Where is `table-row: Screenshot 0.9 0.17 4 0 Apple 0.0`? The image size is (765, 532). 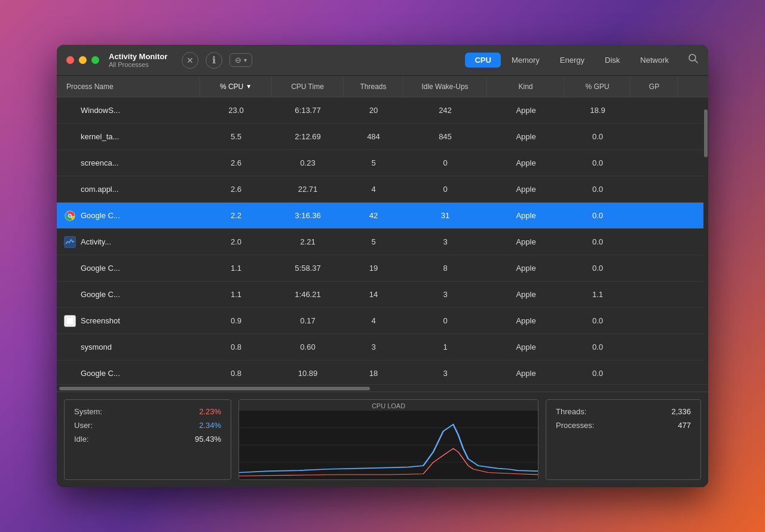 table-row: Screenshot 0.9 0.17 4 0 Apple 0.0 is located at coordinates (382, 321).